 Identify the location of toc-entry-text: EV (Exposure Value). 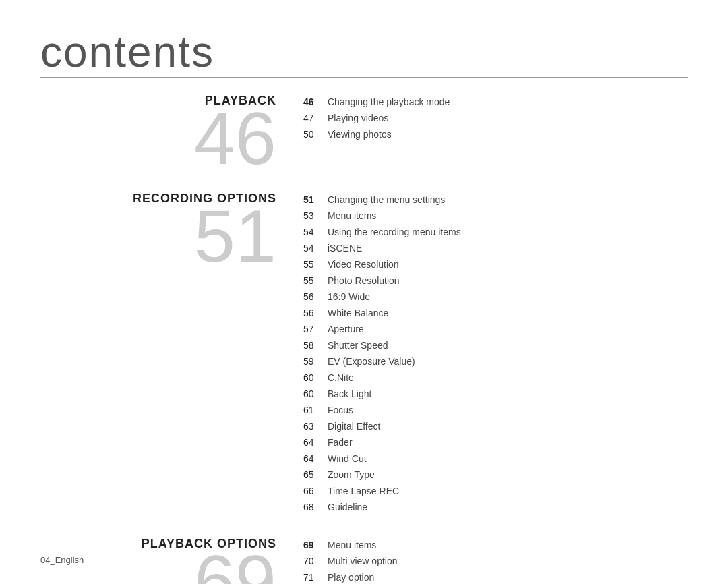
(371, 361).